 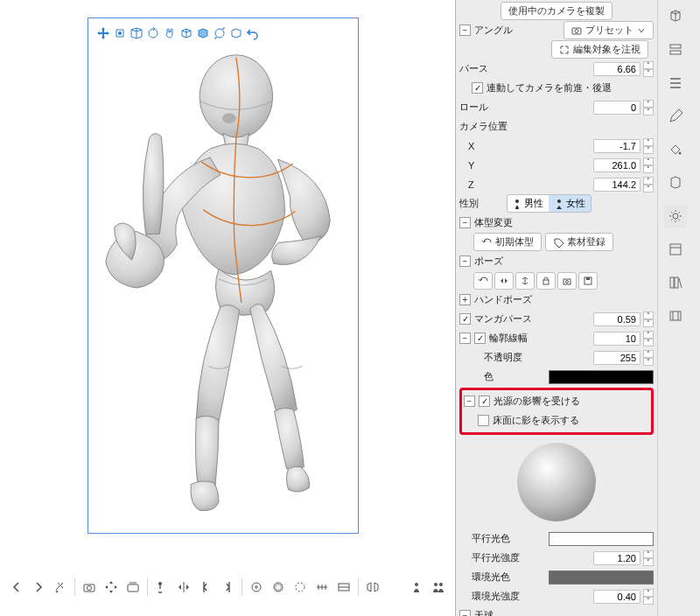 I want to click on move-camera-checkbox: ✓, so click(x=478, y=88).